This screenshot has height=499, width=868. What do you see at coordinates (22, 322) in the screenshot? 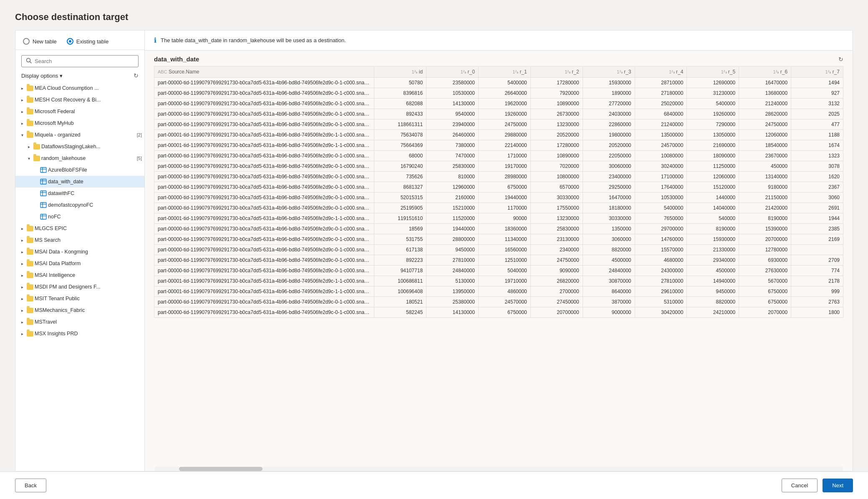
I see `chevron-mstravel-icon` at bounding box center [22, 322].